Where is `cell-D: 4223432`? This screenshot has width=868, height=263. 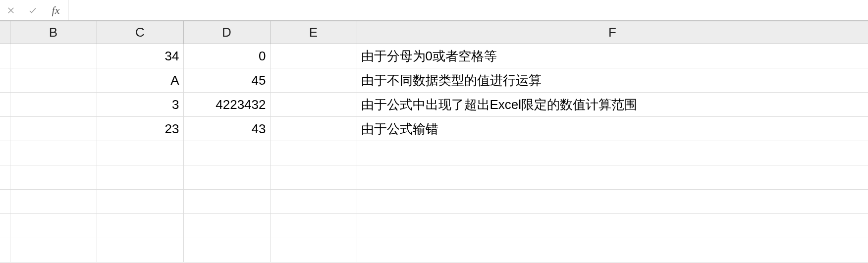
cell-D: 4223432 is located at coordinates (227, 105).